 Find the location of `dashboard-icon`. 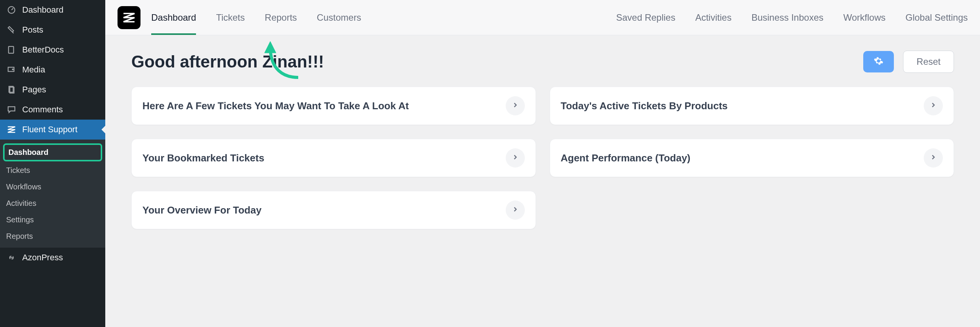

dashboard-icon is located at coordinates (11, 10).